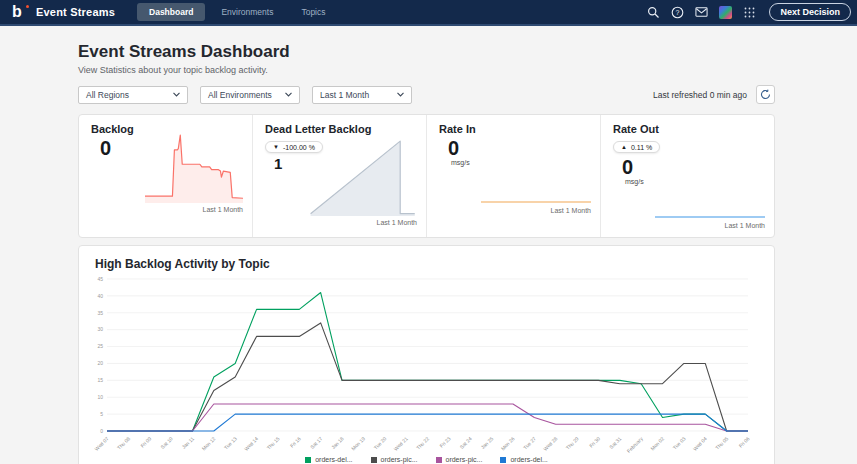 This screenshot has height=464, width=857. What do you see at coordinates (766, 94) in the screenshot?
I see `refresh-button` at bounding box center [766, 94].